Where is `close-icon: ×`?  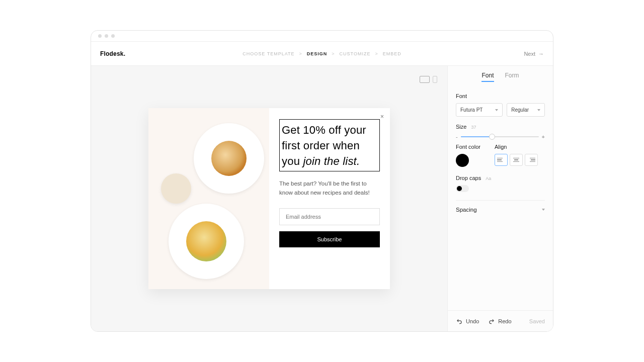 close-icon: × is located at coordinates (382, 117).